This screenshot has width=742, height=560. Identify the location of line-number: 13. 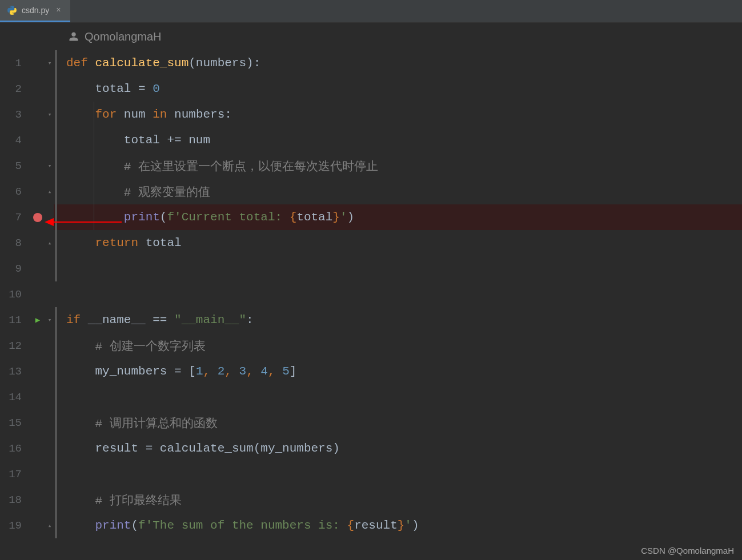
(15, 372).